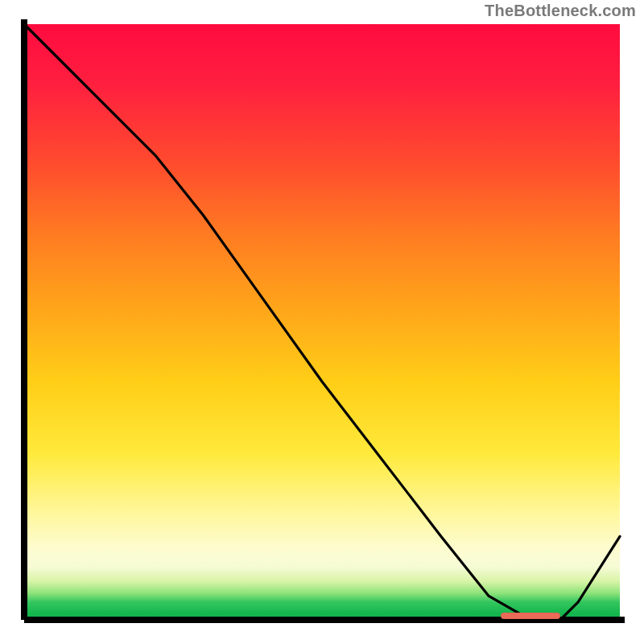  Describe the element at coordinates (530, 616) in the screenshot. I see `highlight-marker` at that location.